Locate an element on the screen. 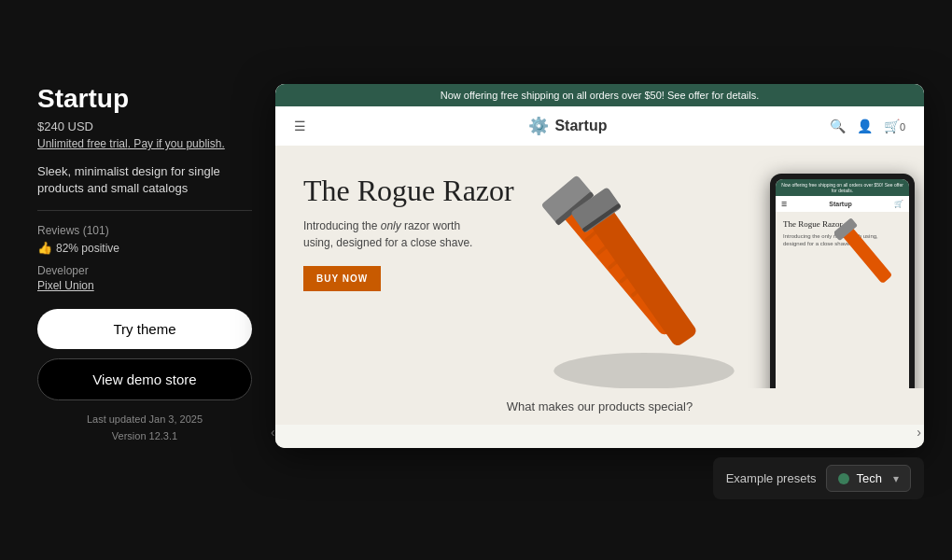  store-nav-icons: 🔍 👤 🛒0 is located at coordinates (868, 126).